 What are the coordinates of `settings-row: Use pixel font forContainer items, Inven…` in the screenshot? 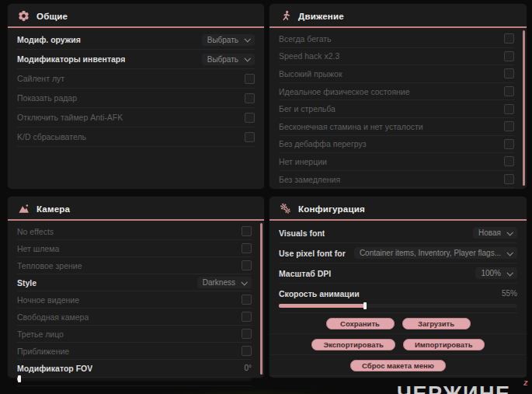 It's located at (398, 253).